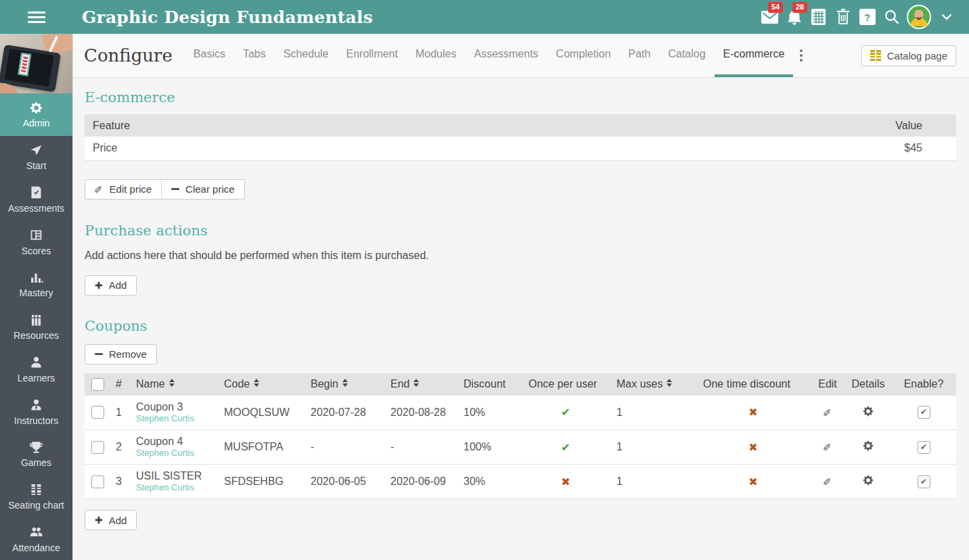 The image size is (969, 560). Describe the element at coordinates (37, 379) in the screenshot. I see `sidebar-item-label: Learners` at that location.